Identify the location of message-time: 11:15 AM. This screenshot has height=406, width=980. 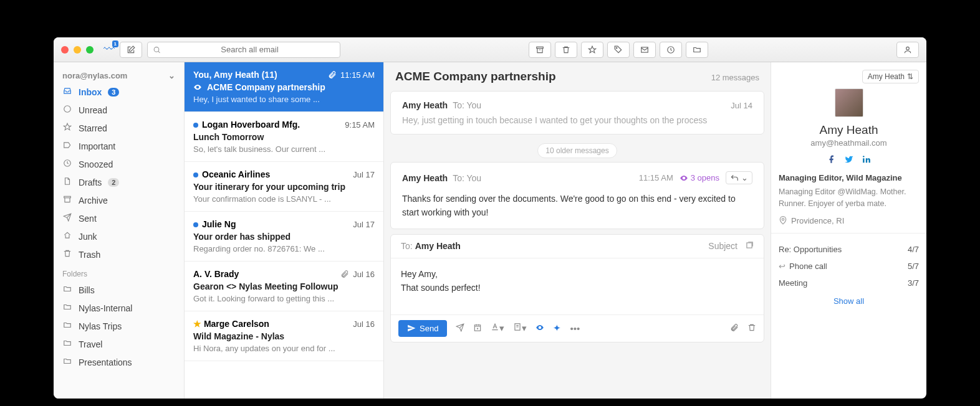
(656, 178).